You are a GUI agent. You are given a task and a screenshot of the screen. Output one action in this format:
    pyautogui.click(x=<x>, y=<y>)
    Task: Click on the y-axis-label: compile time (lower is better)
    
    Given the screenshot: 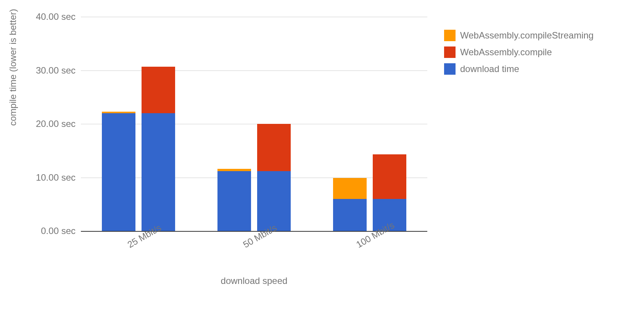 What is the action you would take?
    pyautogui.click(x=13, y=67)
    